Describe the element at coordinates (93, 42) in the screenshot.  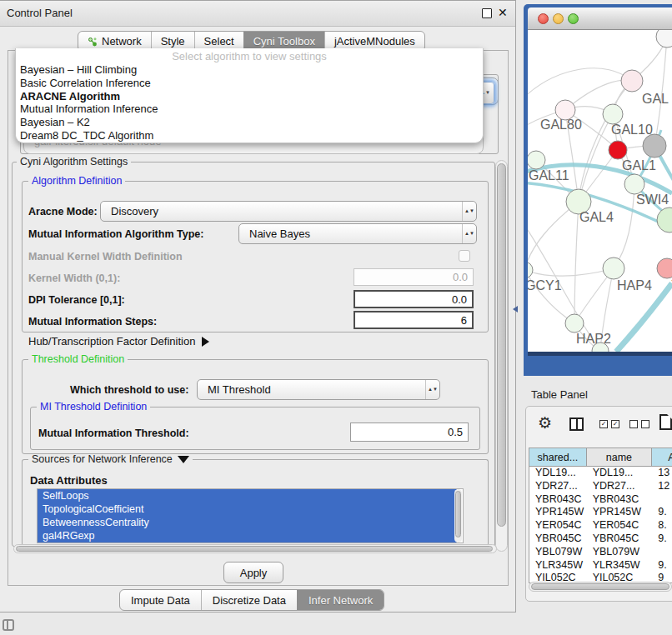
I see `network-icon` at that location.